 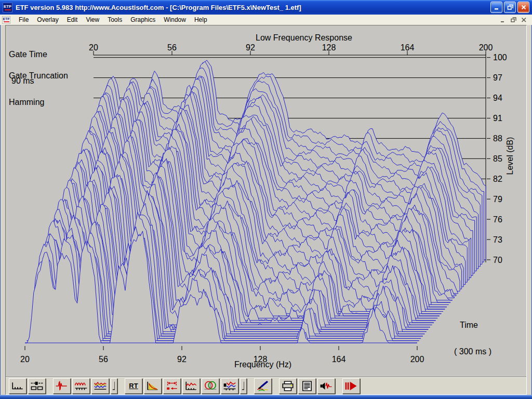 What do you see at coordinates (210, 386) in the screenshot?
I see `toolbar-button-phase-response` at bounding box center [210, 386].